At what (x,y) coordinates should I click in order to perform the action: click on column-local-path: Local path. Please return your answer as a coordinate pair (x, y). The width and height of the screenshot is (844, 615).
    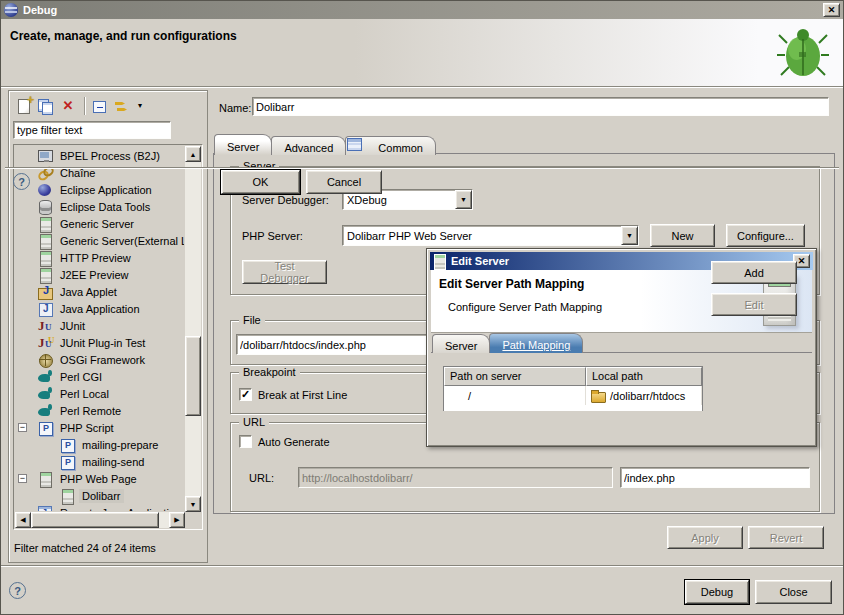
    Looking at the image, I should click on (644, 376).